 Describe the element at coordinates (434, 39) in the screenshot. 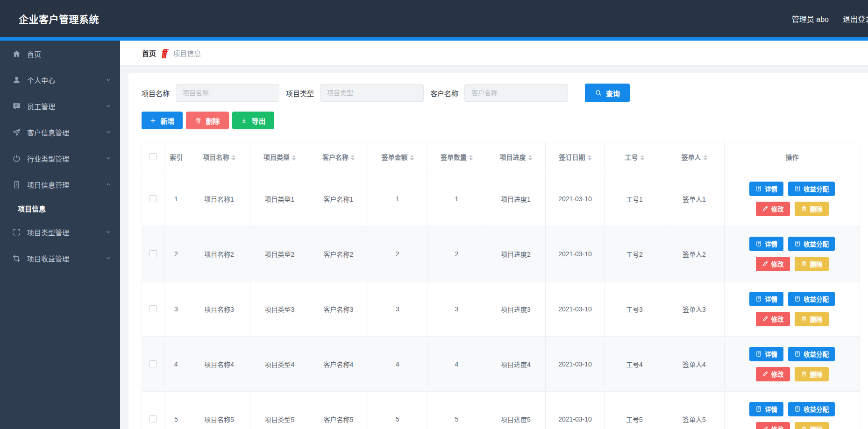

I see `accent-strip` at that location.